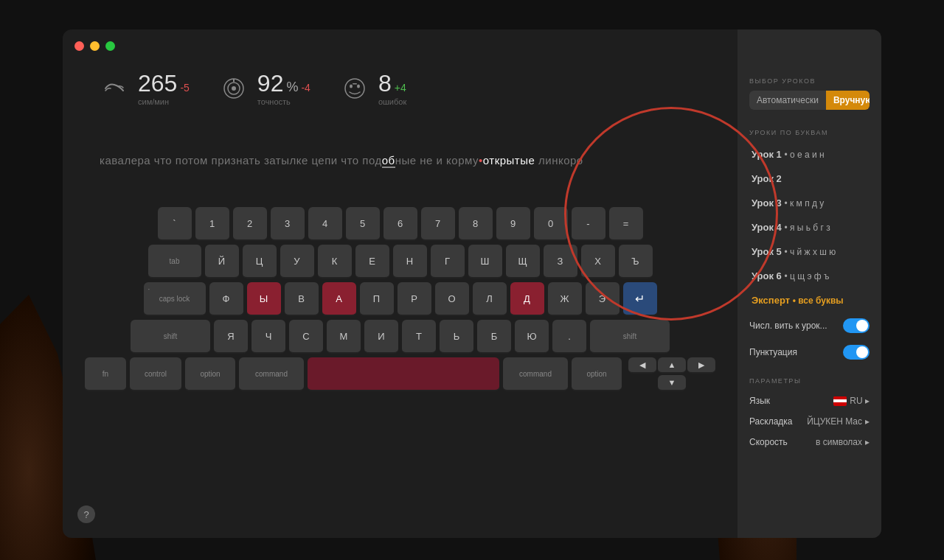 The image size is (944, 560). Describe the element at coordinates (184, 88) in the screenshot. I see `speed-delta: -5` at that location.